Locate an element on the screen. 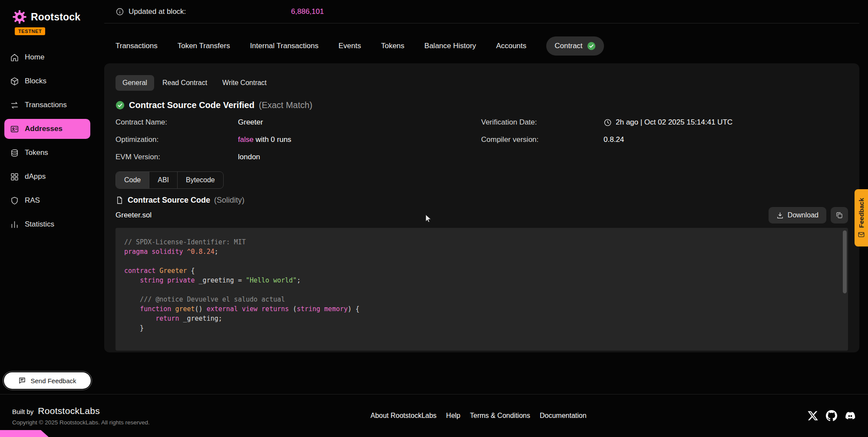 The width and height of the screenshot is (868, 437). tab-transactions: Transactions is located at coordinates (136, 46).